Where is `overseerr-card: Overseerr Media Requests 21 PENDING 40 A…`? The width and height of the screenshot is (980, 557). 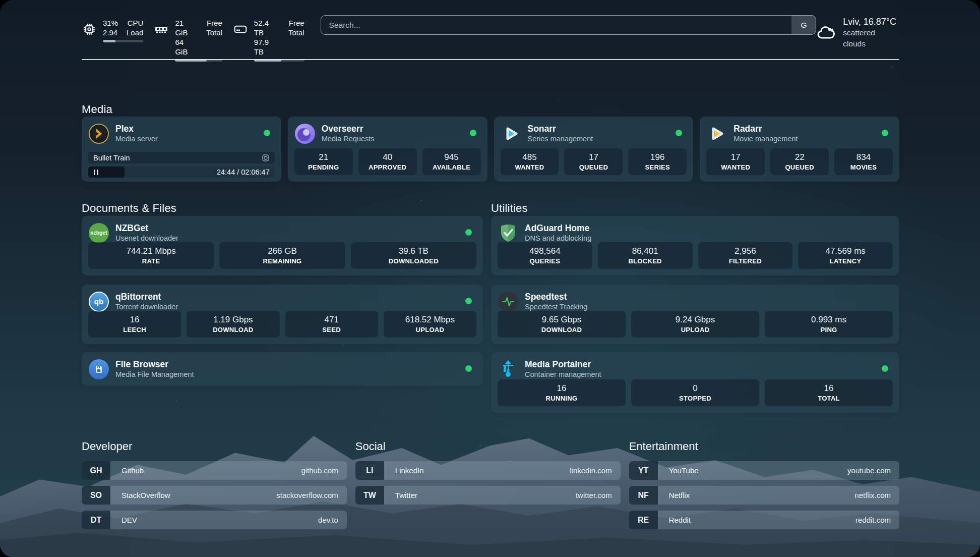
overseerr-card: Overseerr Media Requests 21 PENDING 40 A… is located at coordinates (388, 149).